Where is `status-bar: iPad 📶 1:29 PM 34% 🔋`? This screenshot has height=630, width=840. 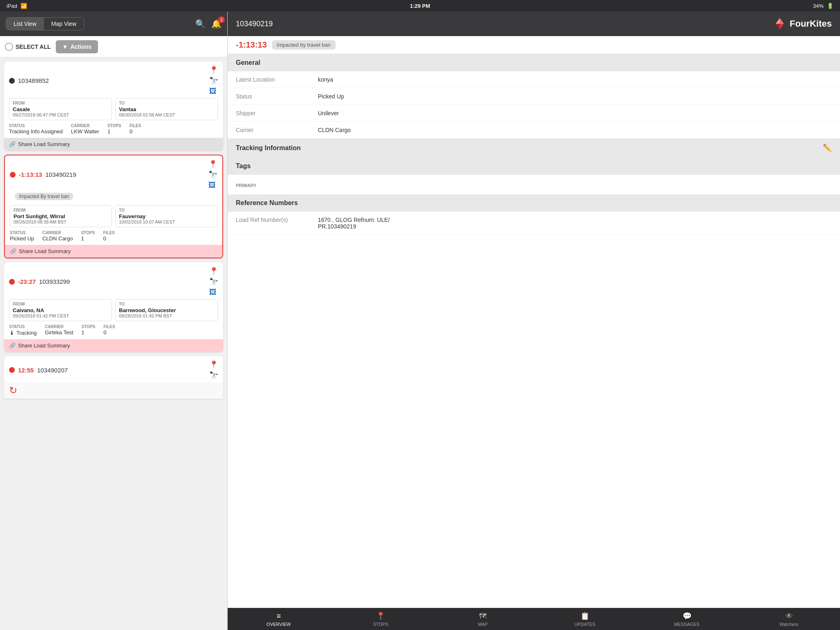 status-bar: iPad 📶 1:29 PM 34% 🔋 is located at coordinates (420, 6).